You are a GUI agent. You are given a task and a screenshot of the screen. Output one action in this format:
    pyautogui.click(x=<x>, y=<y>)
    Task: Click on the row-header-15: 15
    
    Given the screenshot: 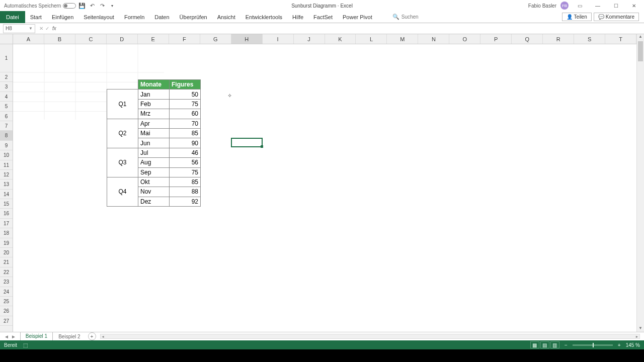 What is the action you would take?
    pyautogui.click(x=6, y=204)
    